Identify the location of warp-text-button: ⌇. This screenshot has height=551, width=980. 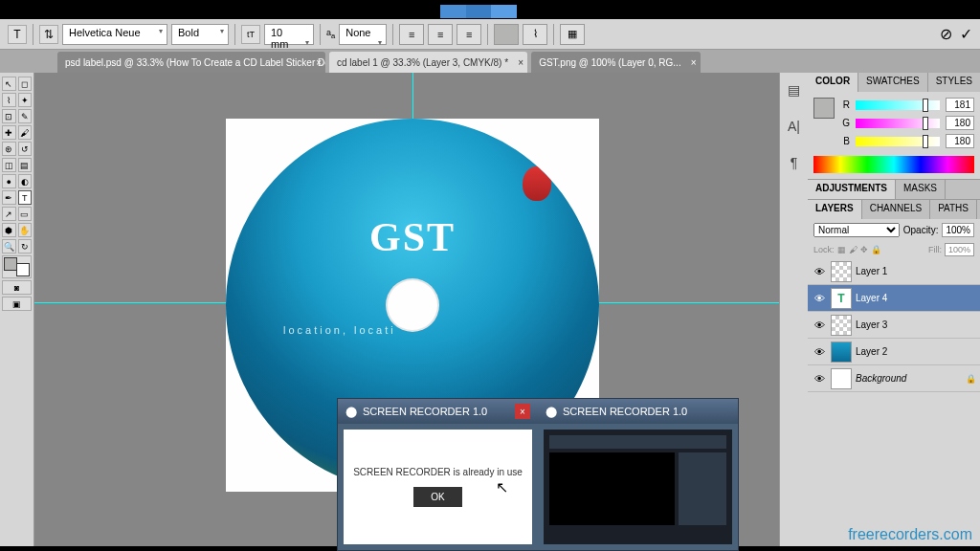
(535, 34).